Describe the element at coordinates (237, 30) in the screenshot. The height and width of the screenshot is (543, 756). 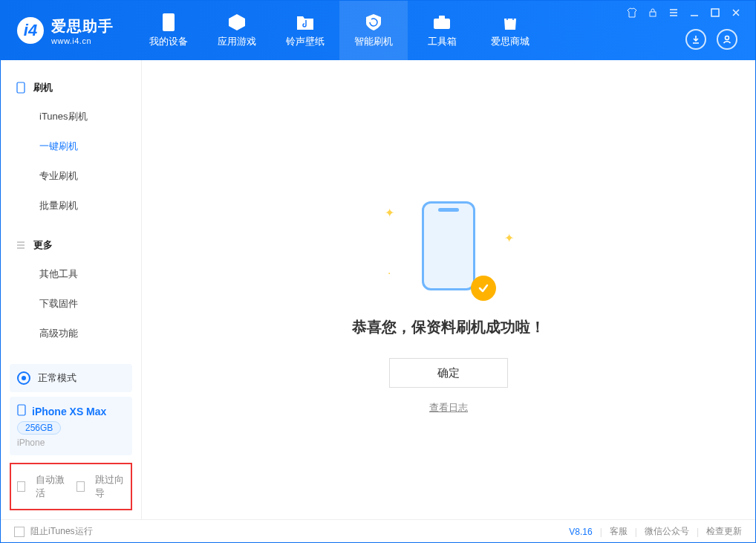
I see `nav-apps: 应用游戏` at that location.